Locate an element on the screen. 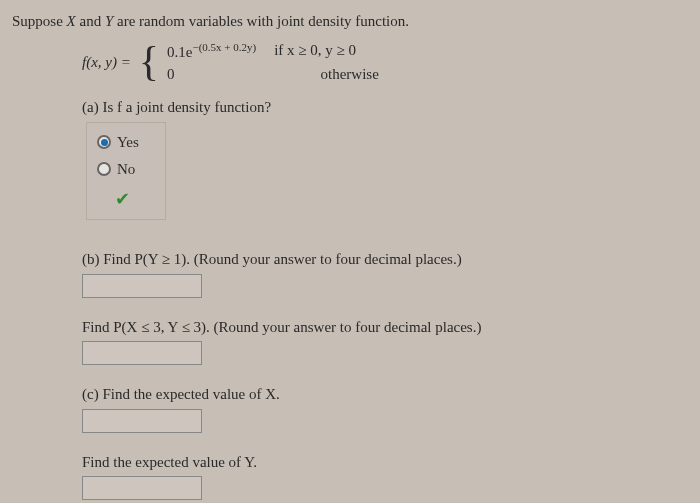 This screenshot has width=700, height=503. radio-option-no: No is located at coordinates (126, 170).